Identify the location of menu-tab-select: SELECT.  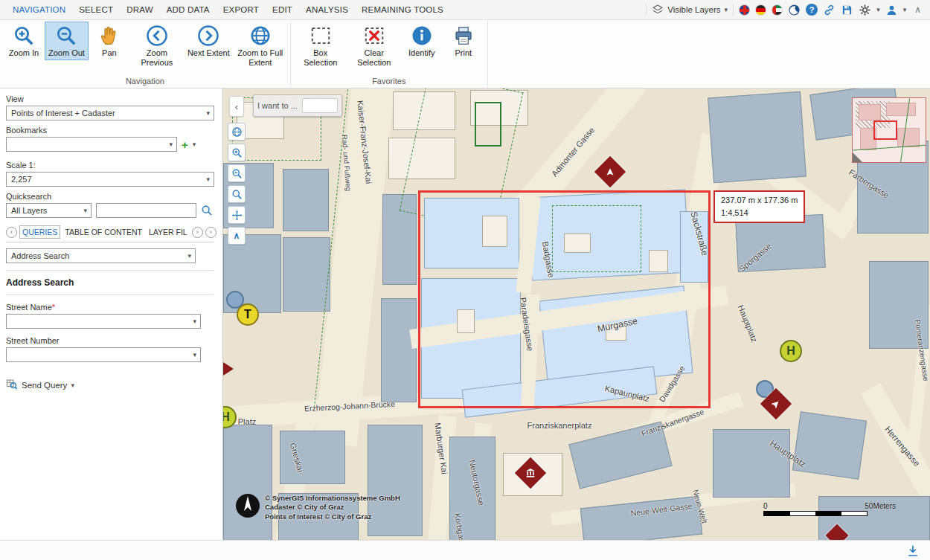
(96, 10).